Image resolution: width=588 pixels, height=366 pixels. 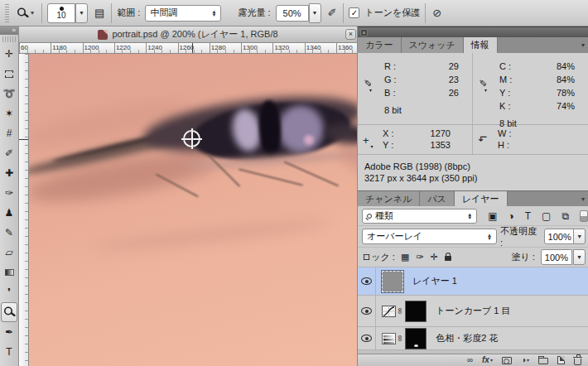 I want to click on document-dimensions: 3217 px x 3644 px (350 ppi), so click(x=476, y=178).